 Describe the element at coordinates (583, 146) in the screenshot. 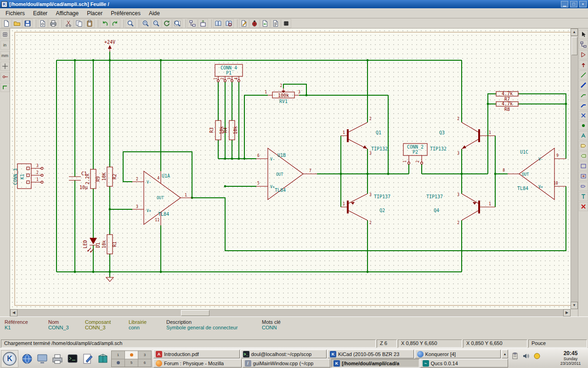

I see `place-global-label-button` at that location.